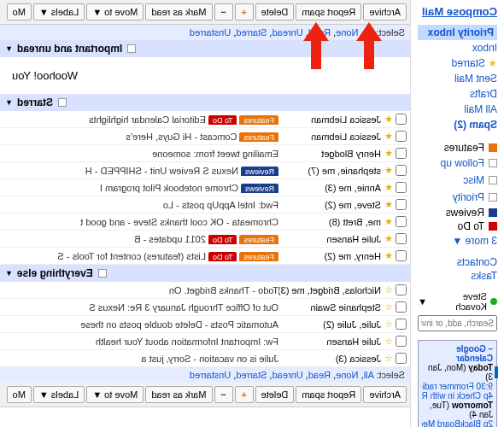  Describe the element at coordinates (205, 171) in the screenshot. I see `mail-row: ★ stephanie, me (7) ReviewsNexus S Revie…` at that location.